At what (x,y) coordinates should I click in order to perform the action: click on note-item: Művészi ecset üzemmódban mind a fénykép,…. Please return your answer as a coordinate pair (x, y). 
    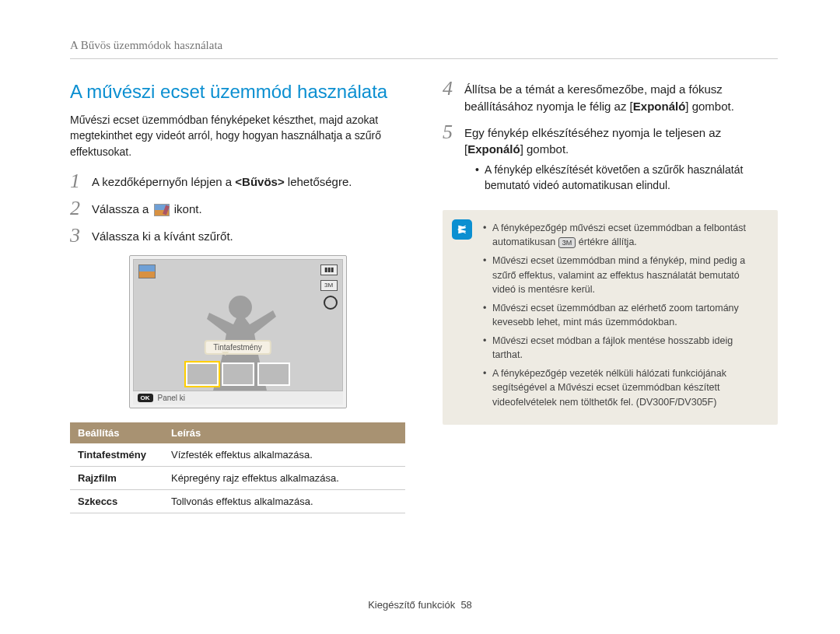
    Looking at the image, I should click on (624, 275).